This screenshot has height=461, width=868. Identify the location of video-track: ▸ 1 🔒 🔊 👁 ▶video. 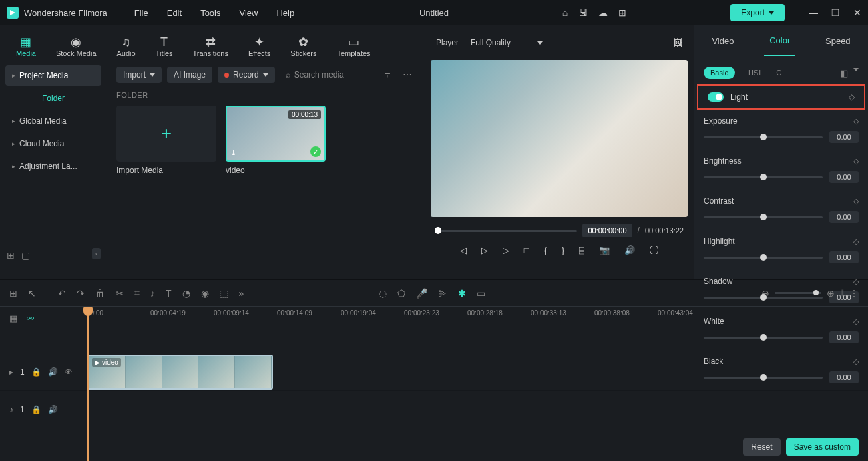
(434, 372).